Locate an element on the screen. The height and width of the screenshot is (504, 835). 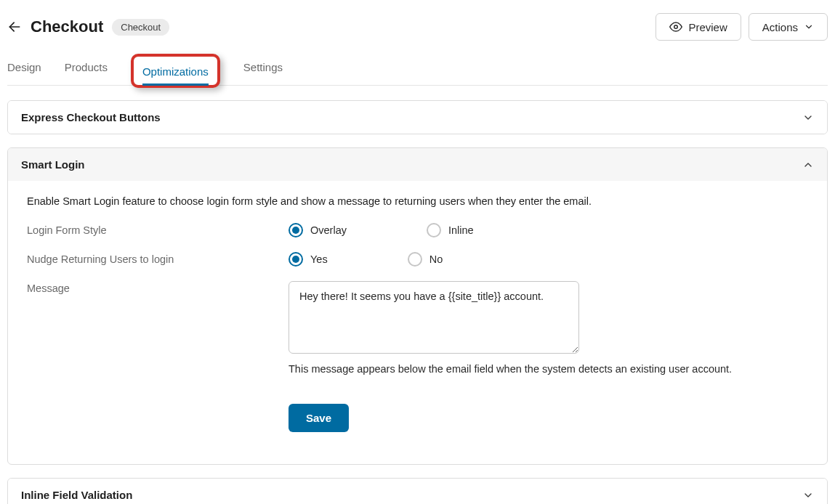
row-login-form-style: Login Form Style Overlay Inline is located at coordinates (417, 230).